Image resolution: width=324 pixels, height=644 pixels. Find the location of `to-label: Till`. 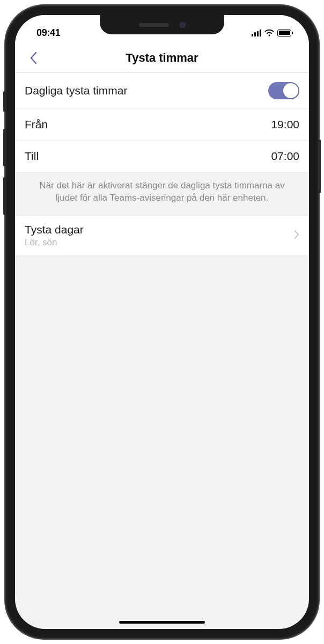

to-label: Till is located at coordinates (32, 156).